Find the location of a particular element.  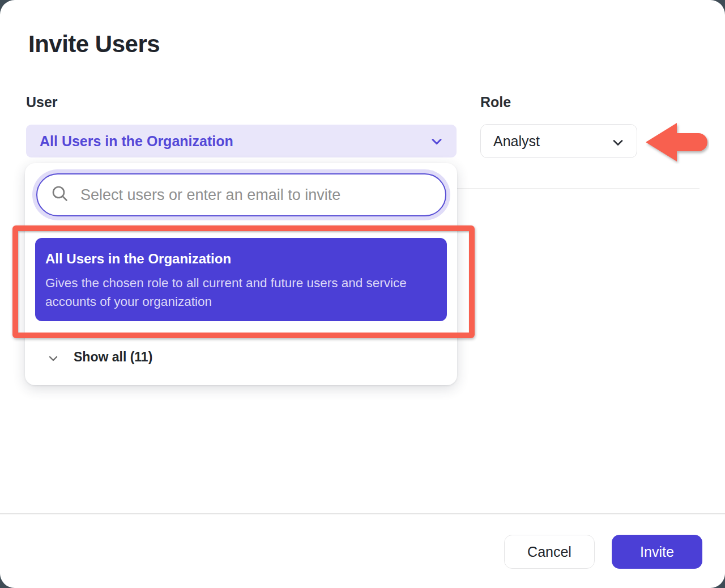

option-title: All Users in the Organization is located at coordinates (234, 259).